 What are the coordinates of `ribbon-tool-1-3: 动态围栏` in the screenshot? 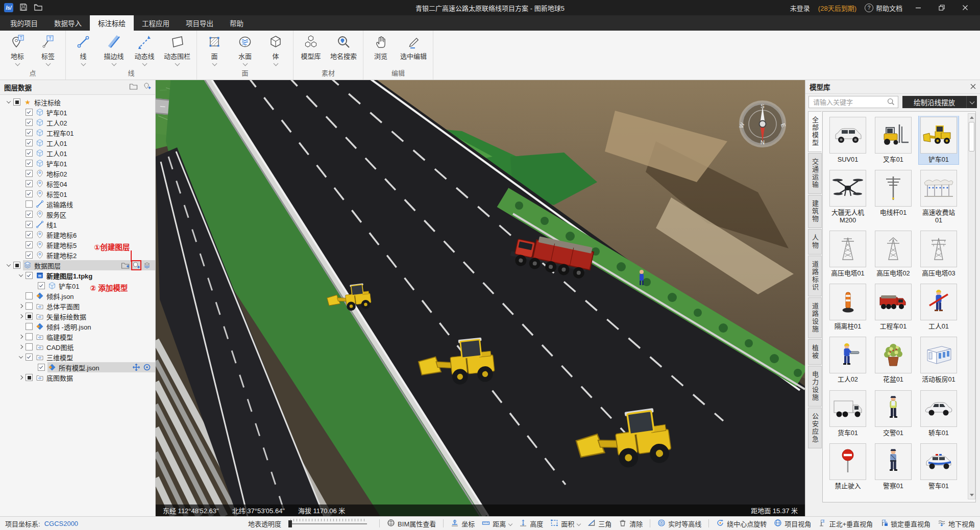 It's located at (177, 49).